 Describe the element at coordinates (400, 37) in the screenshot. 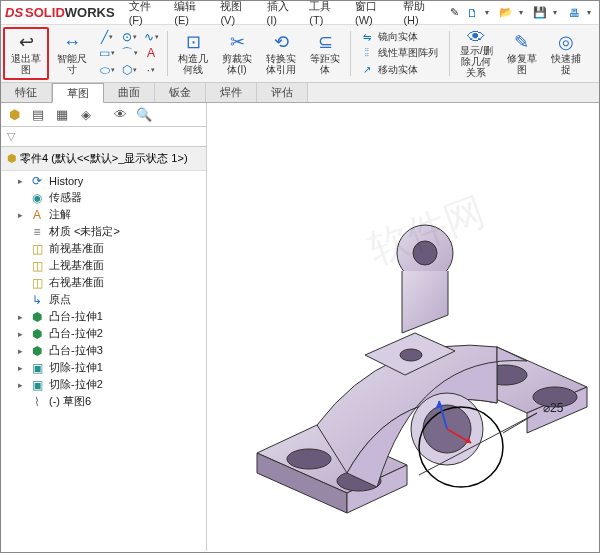

I see `mirror-button: ⇋镜向实体` at that location.